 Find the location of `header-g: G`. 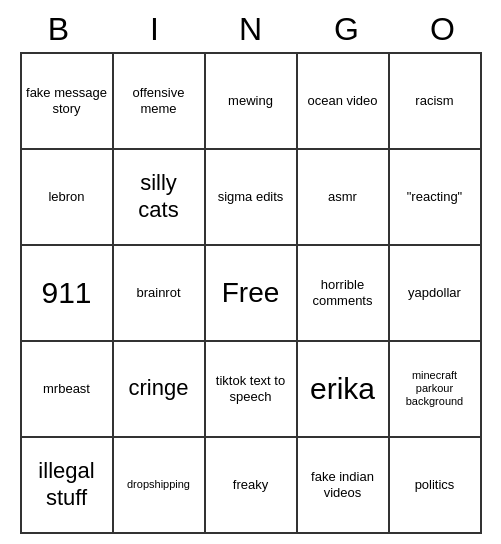

header-g: G is located at coordinates (347, 30).